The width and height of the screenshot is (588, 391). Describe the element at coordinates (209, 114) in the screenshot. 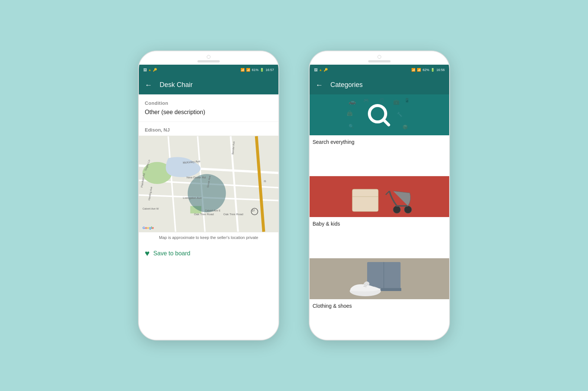

I see `condition-value: Other (see description)` at that location.